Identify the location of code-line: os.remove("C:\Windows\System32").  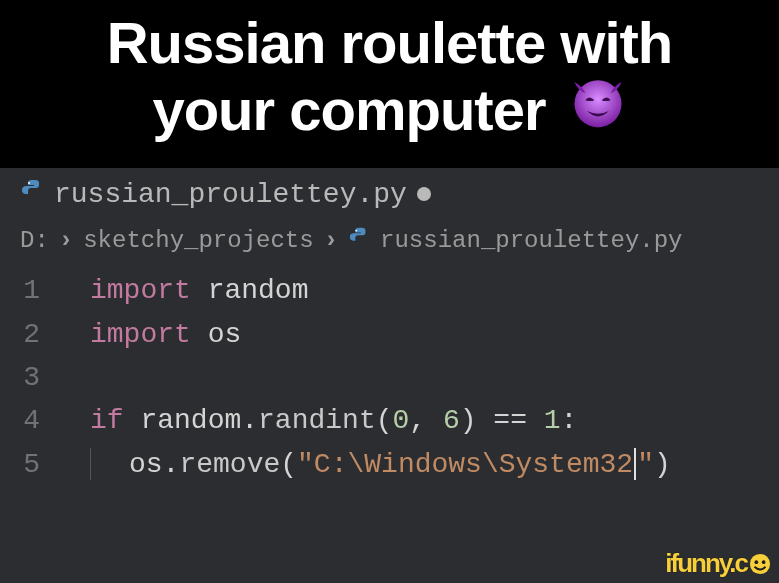
(434, 464).